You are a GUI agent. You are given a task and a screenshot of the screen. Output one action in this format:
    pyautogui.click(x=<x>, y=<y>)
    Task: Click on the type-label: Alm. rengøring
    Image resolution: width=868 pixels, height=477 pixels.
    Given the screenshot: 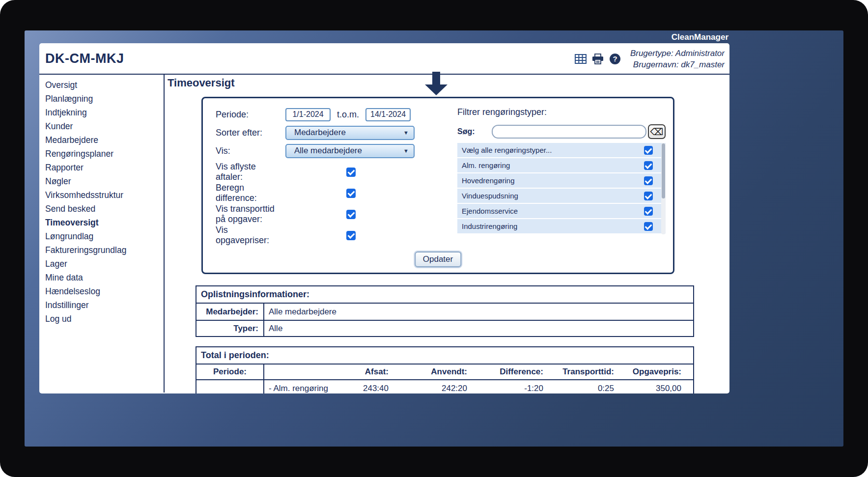 What is the action you would take?
    pyautogui.click(x=486, y=165)
    